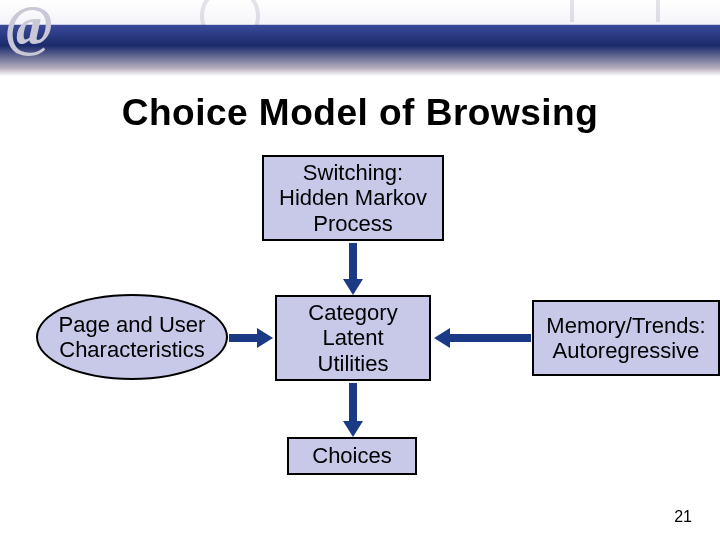 The image size is (720, 540). I want to click on arrow-category-to-choices, so click(353, 403).